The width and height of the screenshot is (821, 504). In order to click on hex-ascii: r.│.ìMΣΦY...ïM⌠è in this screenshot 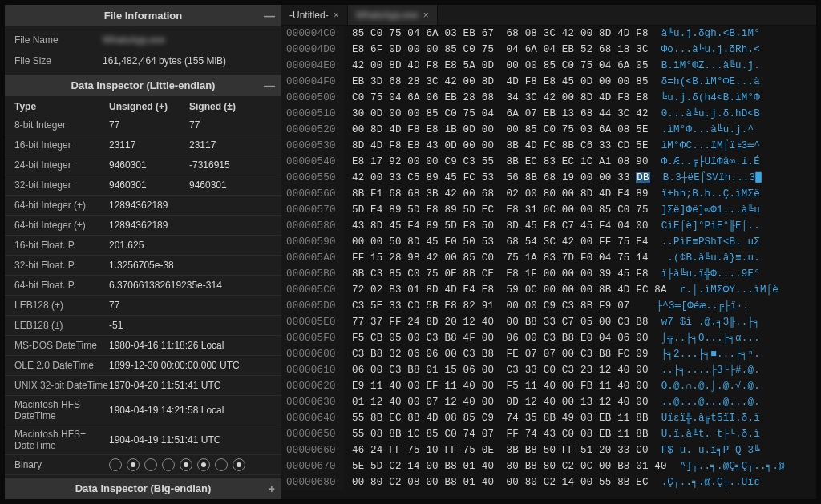, I will do `click(746, 290)`.